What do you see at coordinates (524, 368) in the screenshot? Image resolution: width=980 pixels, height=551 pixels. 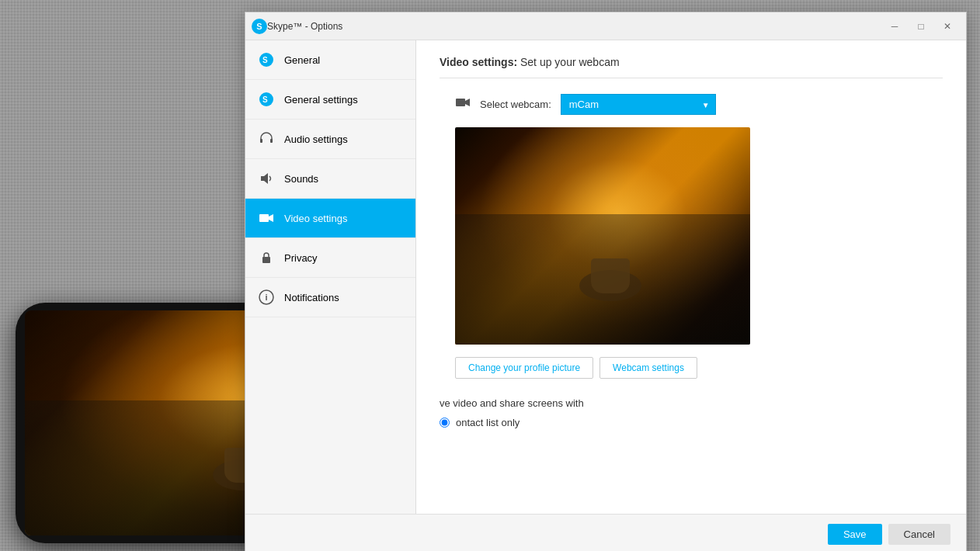 I see `change-profile-picture-button: Change your profile picture` at bounding box center [524, 368].